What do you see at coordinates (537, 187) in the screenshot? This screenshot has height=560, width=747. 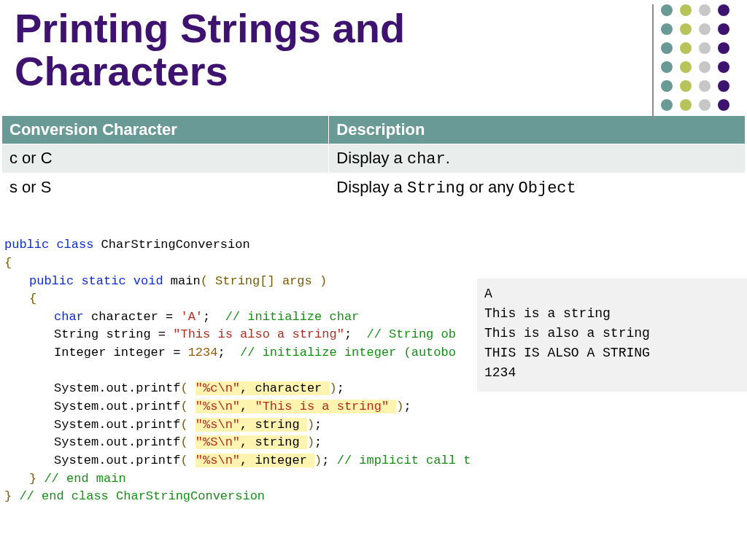 I see `desc-cell: Display a String or any Object` at bounding box center [537, 187].